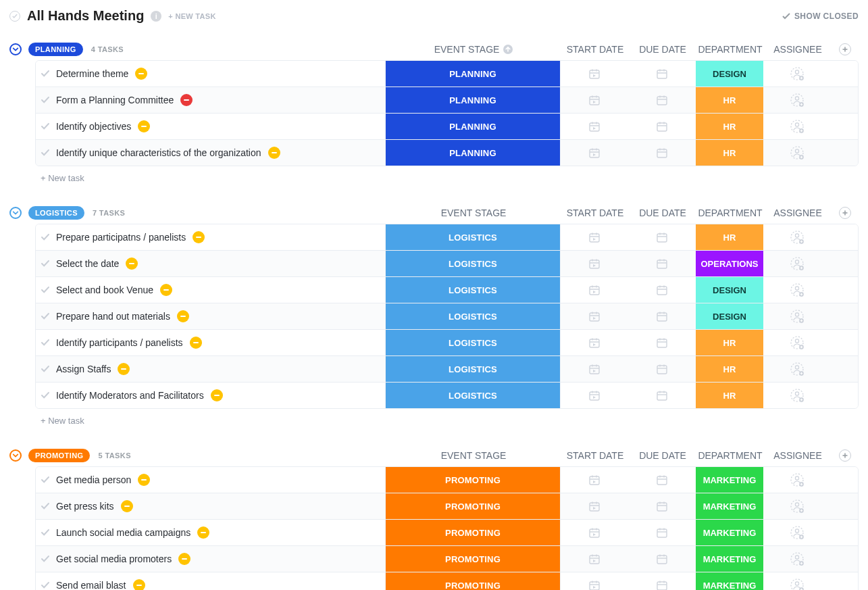  I want to click on task-name-cell: Select the date, so click(220, 264).